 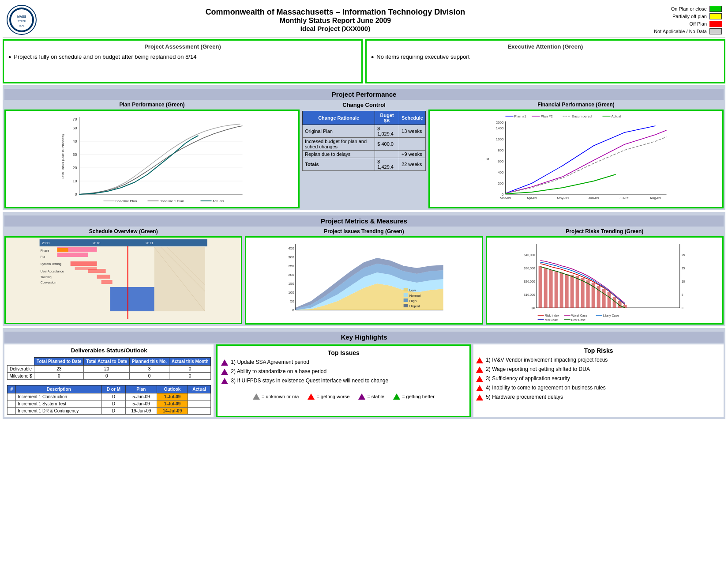 I want to click on legend-green: On Plan or close, so click(x=696, y=9).